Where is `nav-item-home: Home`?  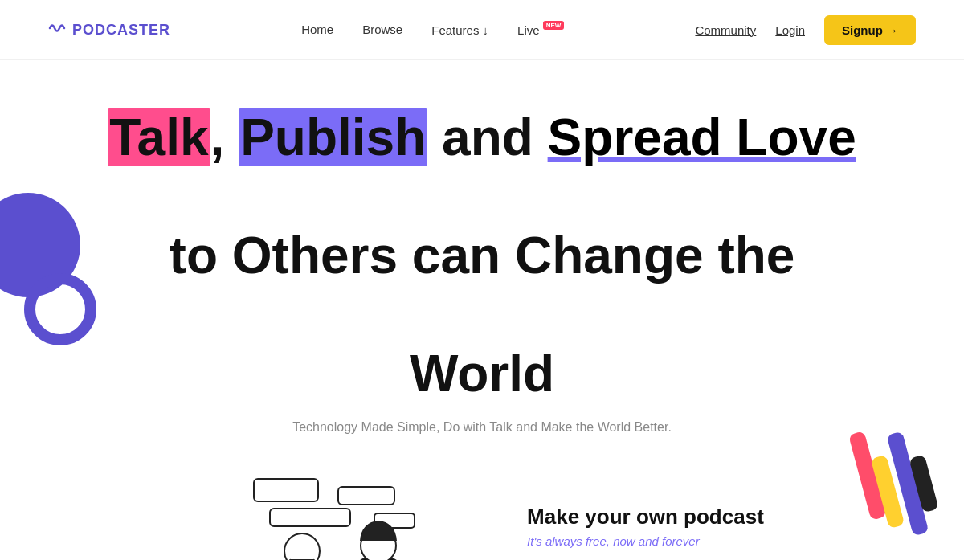 nav-item-home: Home is located at coordinates (317, 30).